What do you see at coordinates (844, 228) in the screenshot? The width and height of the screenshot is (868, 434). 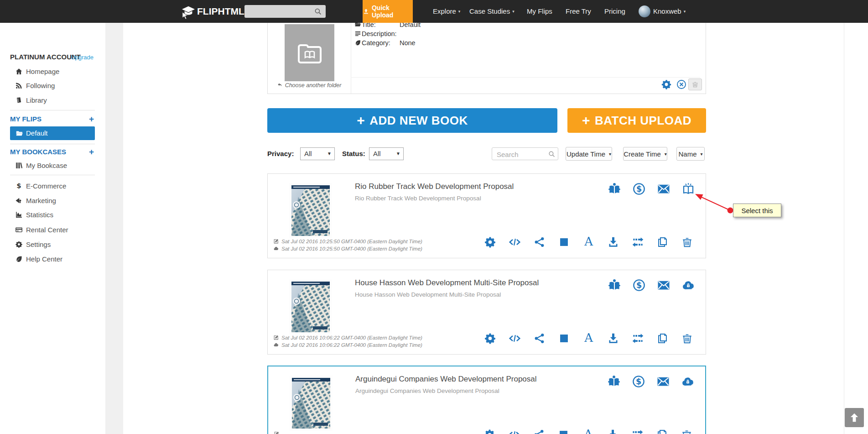 I see `content-right-edge` at bounding box center [844, 228].